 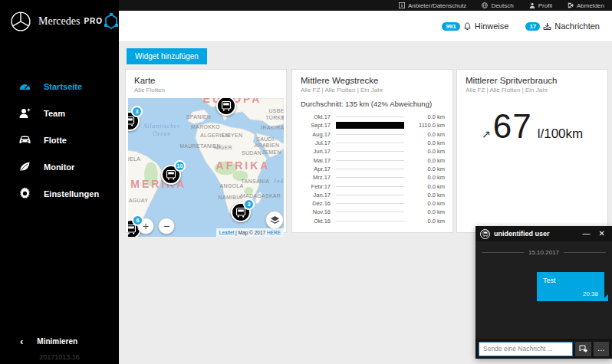 What do you see at coordinates (532, 151) in the screenshot?
I see `widget-spritverbrauch: Mittlerer Spritverbrauch Alle FZ | Alle …` at bounding box center [532, 151].